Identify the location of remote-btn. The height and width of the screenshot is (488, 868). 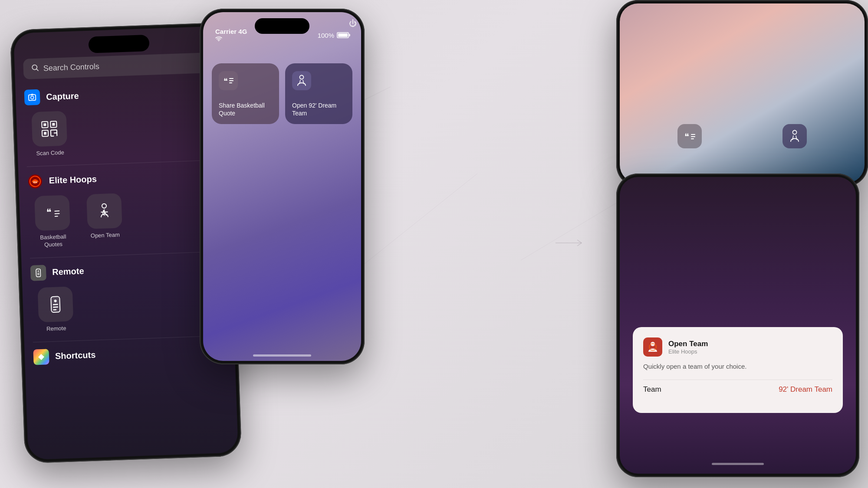
(56, 305).